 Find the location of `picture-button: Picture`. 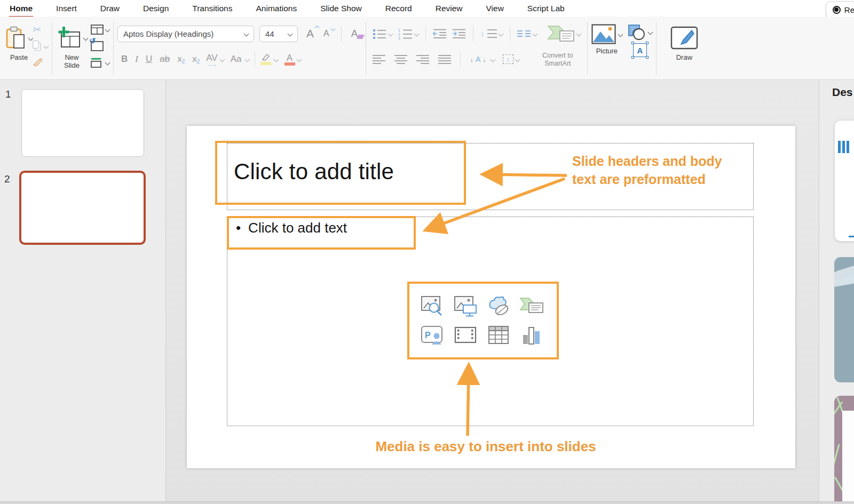

picture-button: Picture is located at coordinates (607, 52).